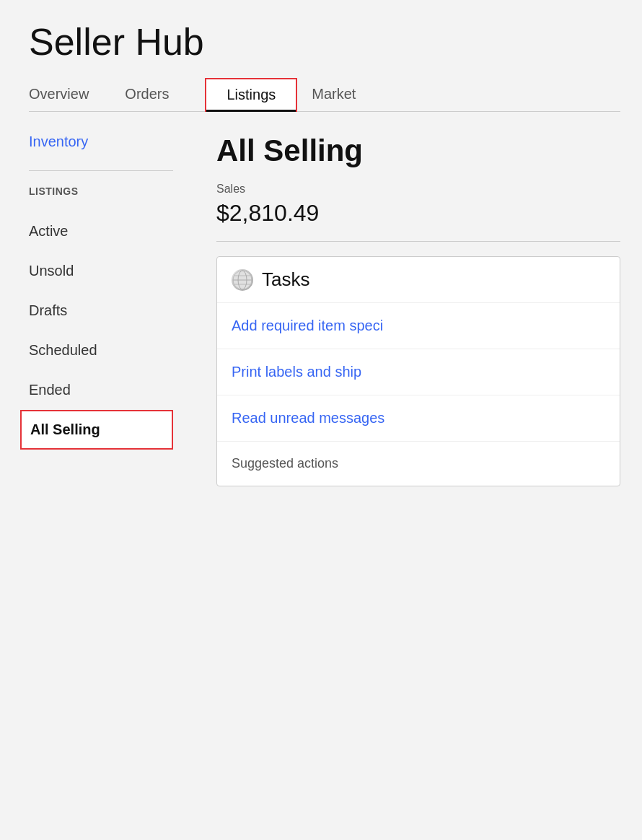  I want to click on sales-label: Sales, so click(418, 189).